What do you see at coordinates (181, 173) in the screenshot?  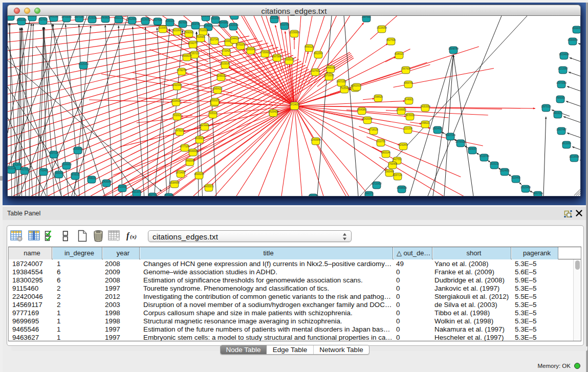 I see `svg-text: 18724007` at bounding box center [181, 173].